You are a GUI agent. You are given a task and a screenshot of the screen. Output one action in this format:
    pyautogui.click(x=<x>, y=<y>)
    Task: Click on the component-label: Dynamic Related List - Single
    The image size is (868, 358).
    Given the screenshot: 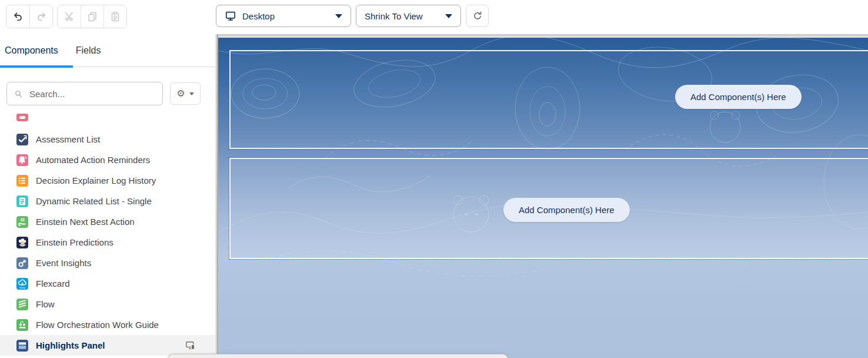 What is the action you would take?
    pyautogui.click(x=94, y=201)
    